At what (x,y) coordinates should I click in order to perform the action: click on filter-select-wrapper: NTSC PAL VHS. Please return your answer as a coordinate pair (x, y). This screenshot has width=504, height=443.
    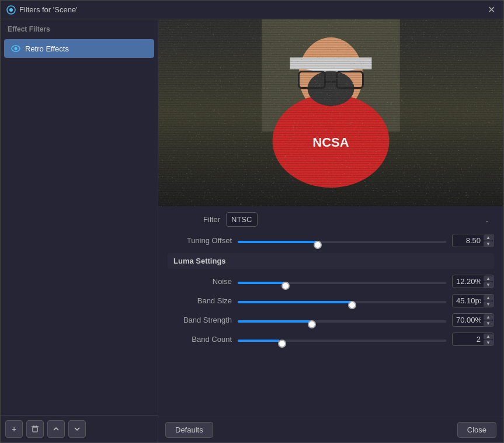
    Looking at the image, I should click on (360, 220).